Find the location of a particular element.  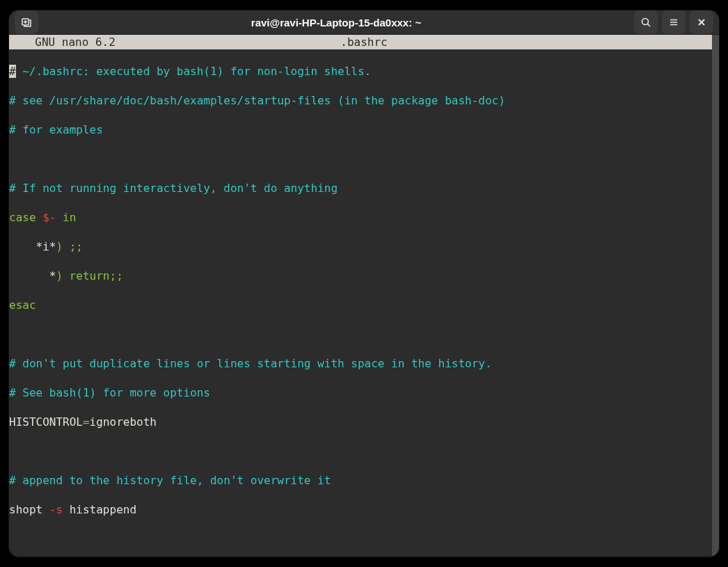

nano-app-name: GNU nano 6.2 is located at coordinates (63, 42).